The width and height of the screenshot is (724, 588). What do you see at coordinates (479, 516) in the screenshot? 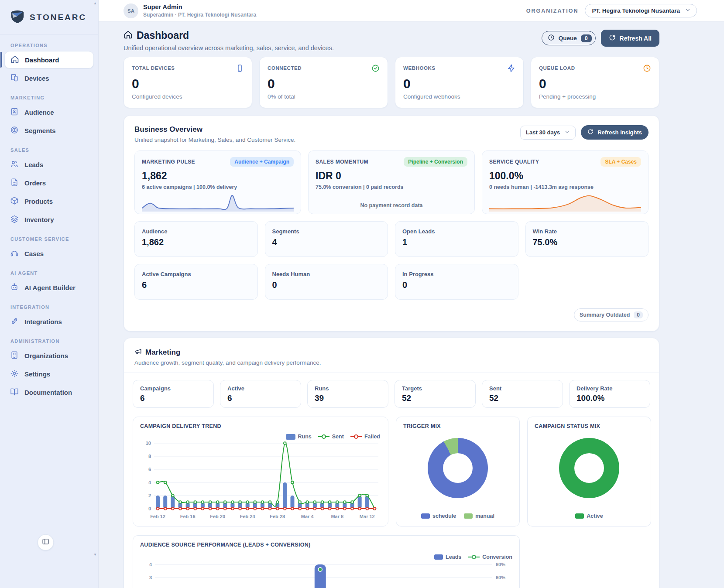
I see `legend-item-manual: manual` at bounding box center [479, 516].